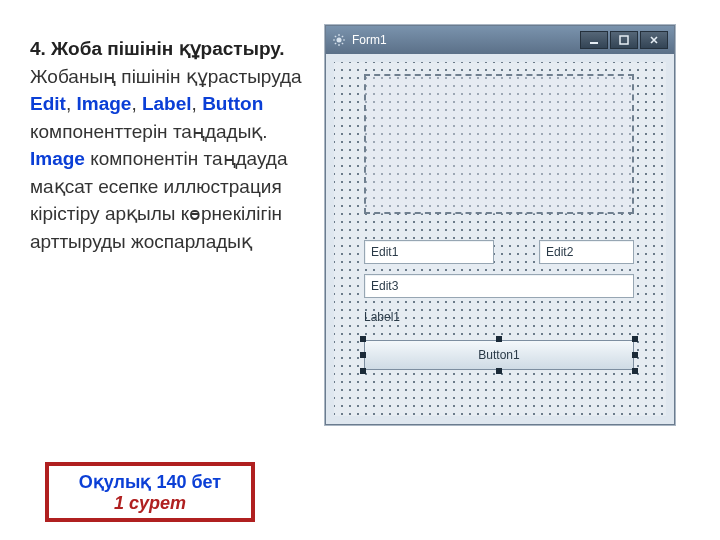 This screenshot has height=540, width=720. I want to click on component-button: Button, so click(232, 104).